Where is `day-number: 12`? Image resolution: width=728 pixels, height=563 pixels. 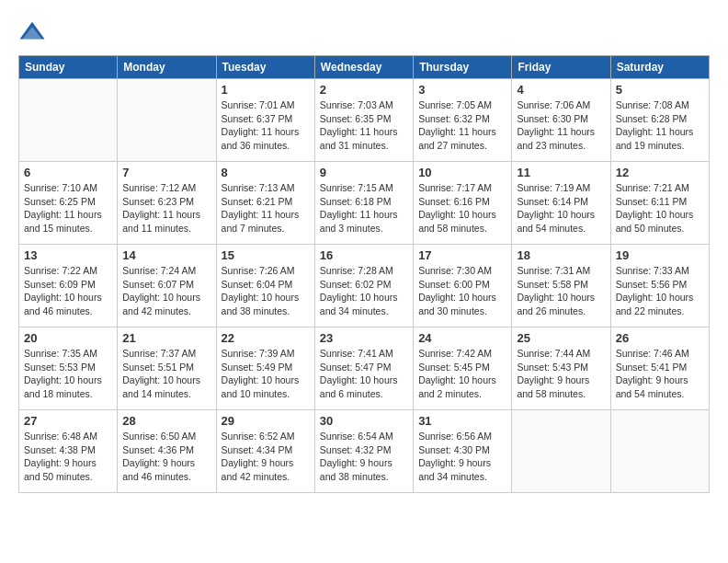 day-number: 12 is located at coordinates (660, 173).